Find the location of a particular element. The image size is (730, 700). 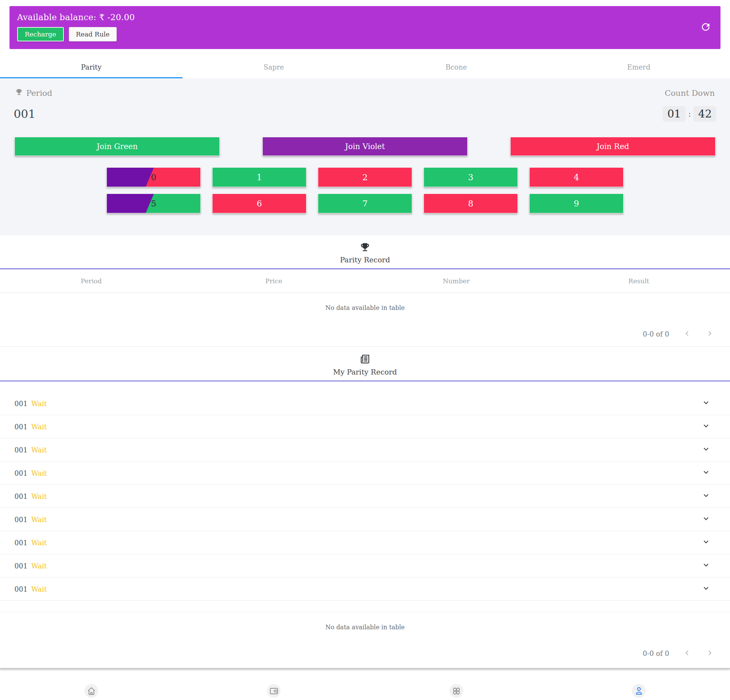

number-buttons-grid: 0 1 2 3 4 5 6 7 8 9 is located at coordinates (365, 190).